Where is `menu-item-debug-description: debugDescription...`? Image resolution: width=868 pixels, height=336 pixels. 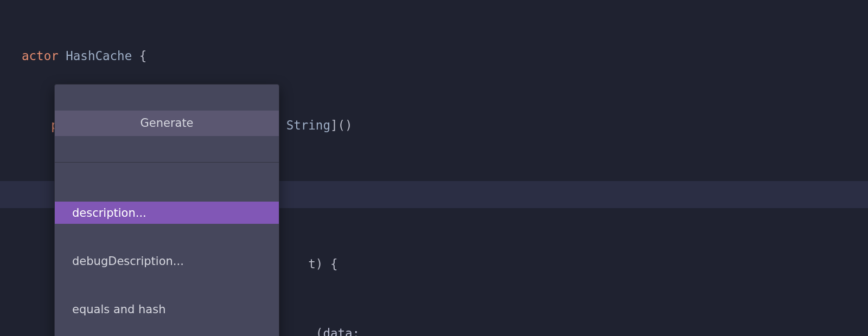 menu-item-debug-description: debugDescription... is located at coordinates (167, 261).